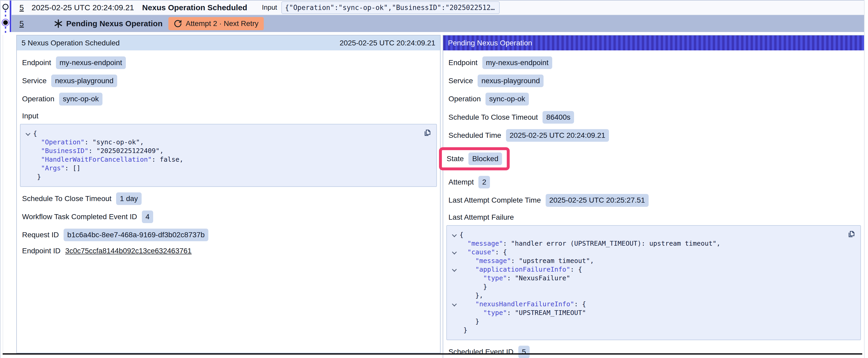 This screenshot has height=358, width=868. I want to click on field-label: Scheduled Event ID, so click(481, 352).